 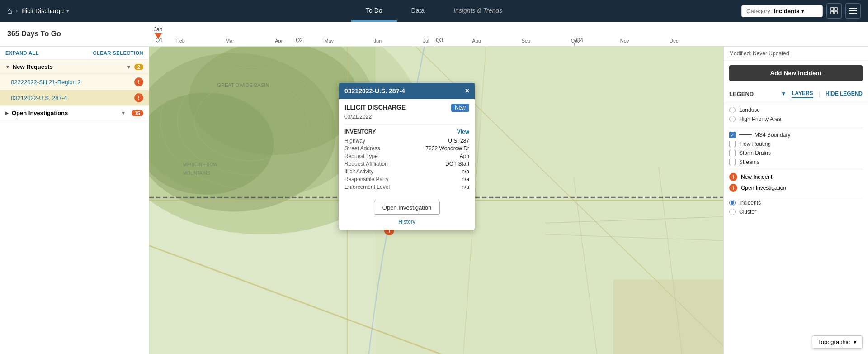 What do you see at coordinates (759, 11) in the screenshot?
I see `category-prefix: Category:` at bounding box center [759, 11].